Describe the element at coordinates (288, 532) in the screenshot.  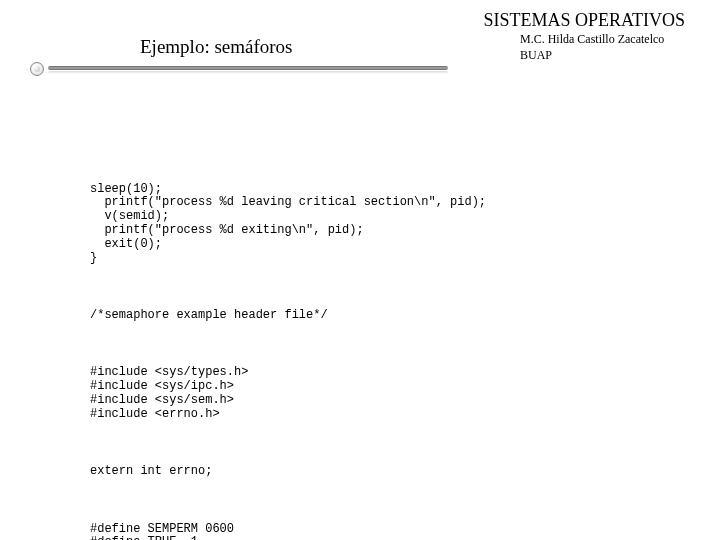
I see `code-block-5: #define SEMPERM 0600 #define TRUE 1 #def…` at that location.